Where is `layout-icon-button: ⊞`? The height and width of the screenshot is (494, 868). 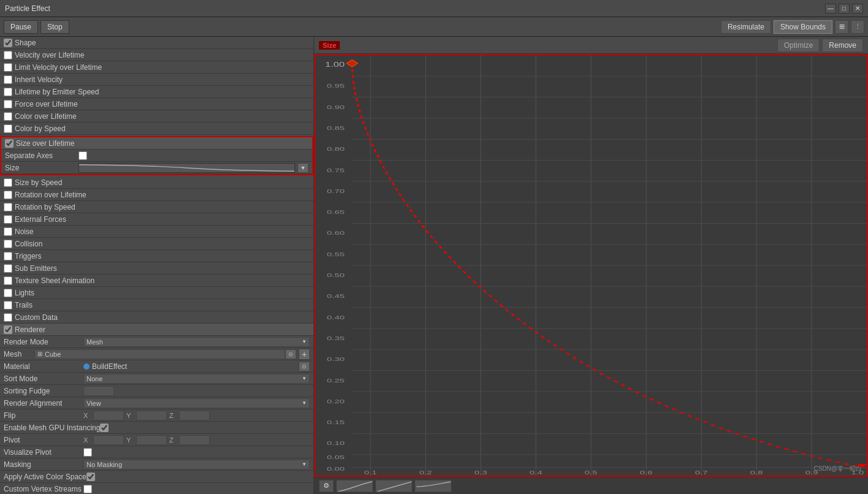 layout-icon-button: ⊞ is located at coordinates (842, 27).